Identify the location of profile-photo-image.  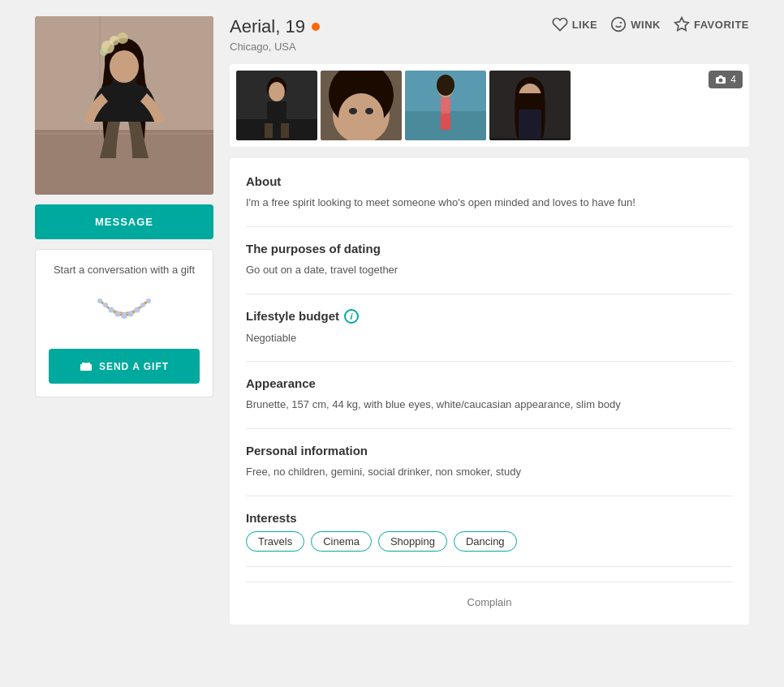
(124, 105).